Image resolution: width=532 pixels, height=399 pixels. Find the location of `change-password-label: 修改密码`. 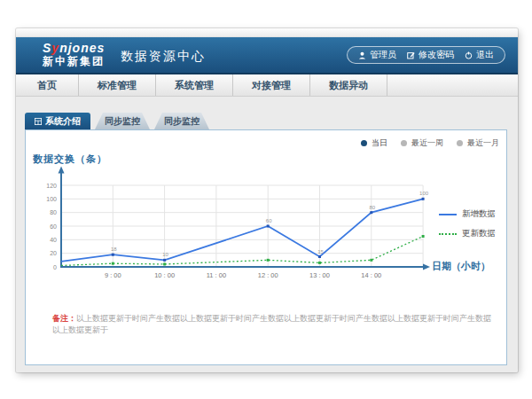

change-password-label: 修改密码 is located at coordinates (436, 55).